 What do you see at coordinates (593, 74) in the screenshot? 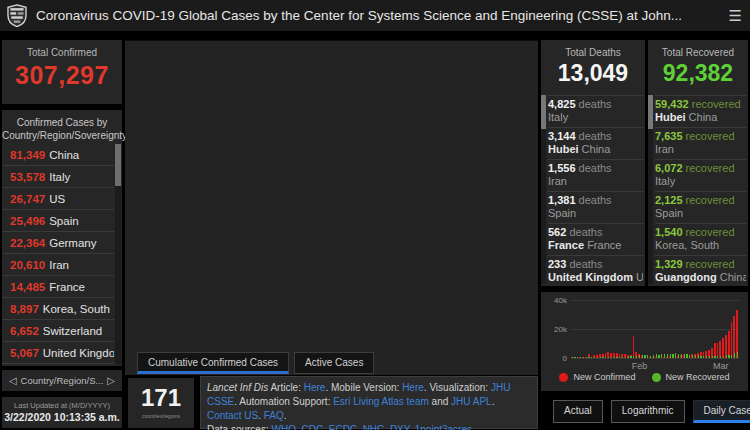
I see `total-deaths-value: 13,049` at bounding box center [593, 74].